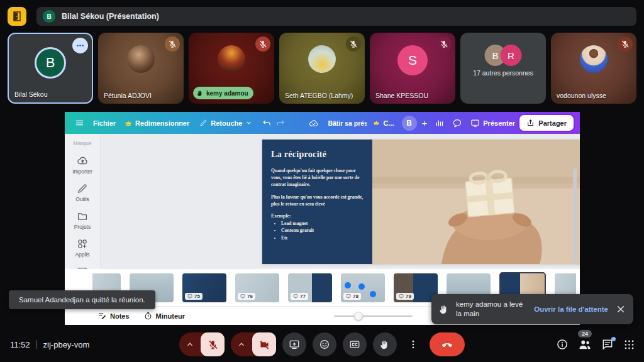 The height and width of the screenshot is (362, 644). Describe the element at coordinates (629, 344) in the screenshot. I see `grid-icon` at that location.